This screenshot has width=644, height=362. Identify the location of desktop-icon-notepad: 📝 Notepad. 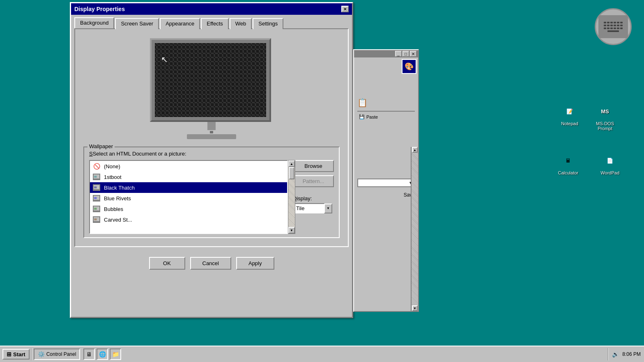
(570, 114).